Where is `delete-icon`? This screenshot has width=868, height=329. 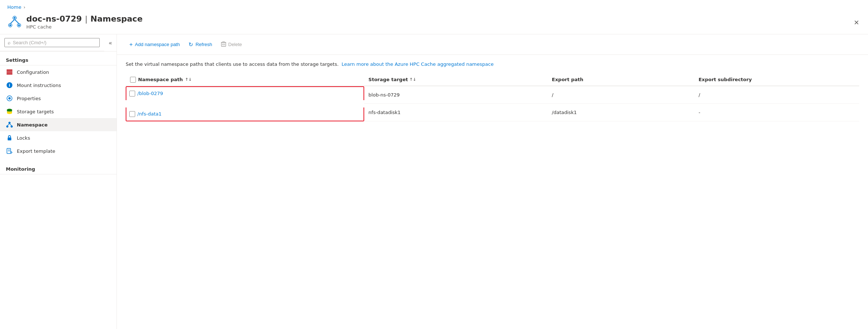 delete-icon is located at coordinates (224, 45).